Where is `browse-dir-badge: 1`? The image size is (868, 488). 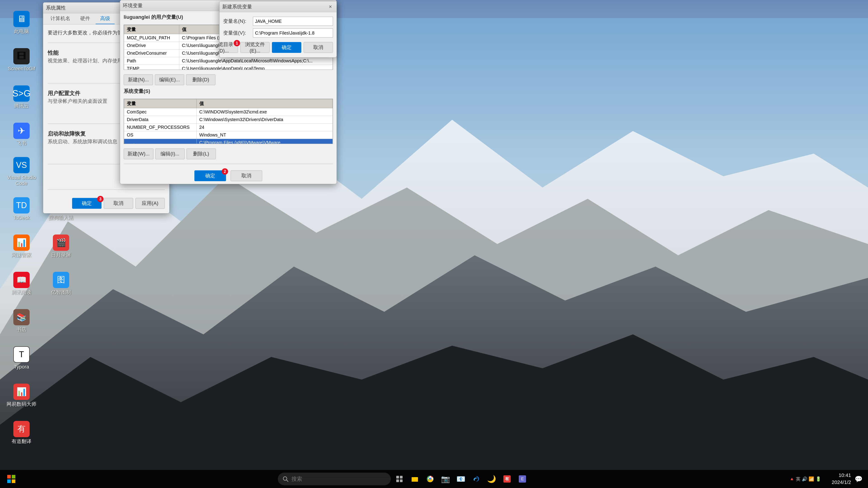
browse-dir-badge: 1 is located at coordinates (237, 43).